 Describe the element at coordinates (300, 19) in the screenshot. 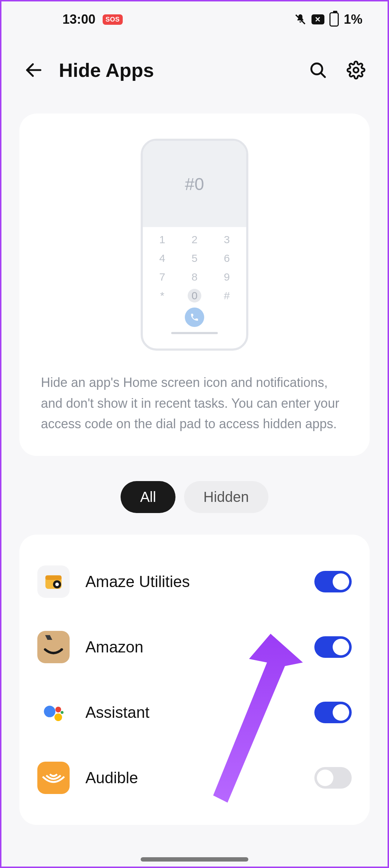

I see `mute-icon` at that location.